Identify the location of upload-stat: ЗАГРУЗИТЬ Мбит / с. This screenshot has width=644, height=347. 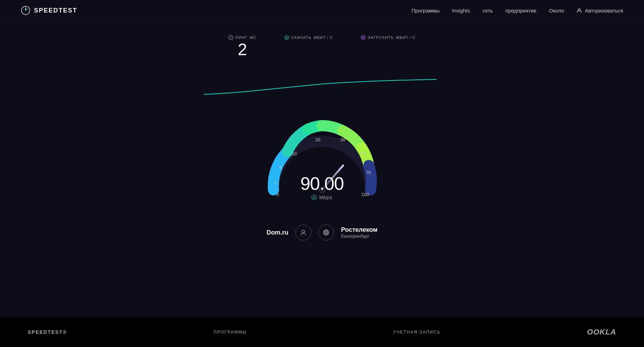
(388, 38).